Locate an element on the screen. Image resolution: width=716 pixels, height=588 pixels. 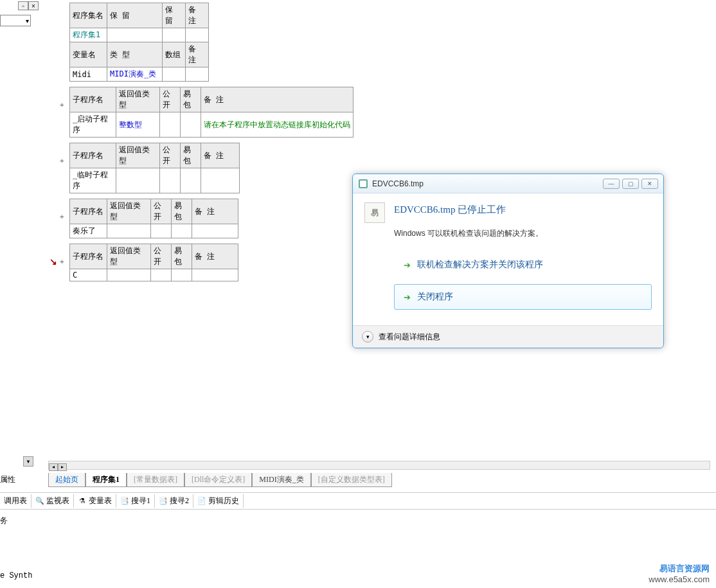
scroll-left-button: ◂ is located at coordinates (53, 467).